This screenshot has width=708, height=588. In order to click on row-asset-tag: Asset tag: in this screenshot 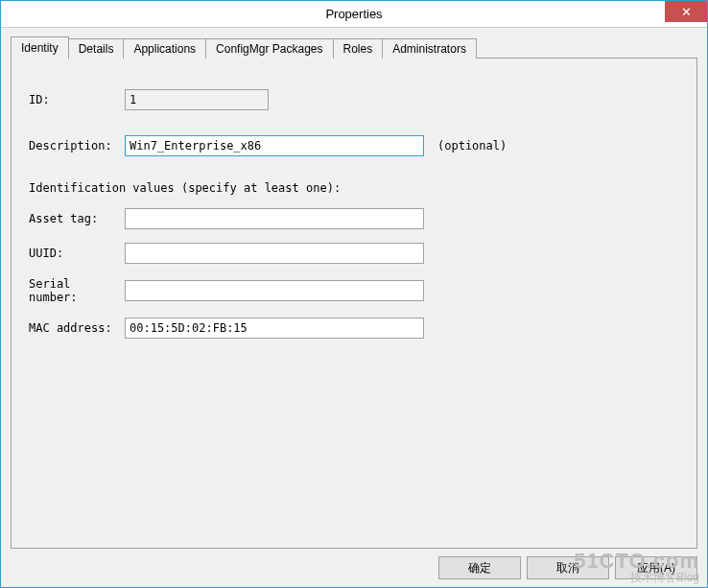, I will do `click(354, 219)`.